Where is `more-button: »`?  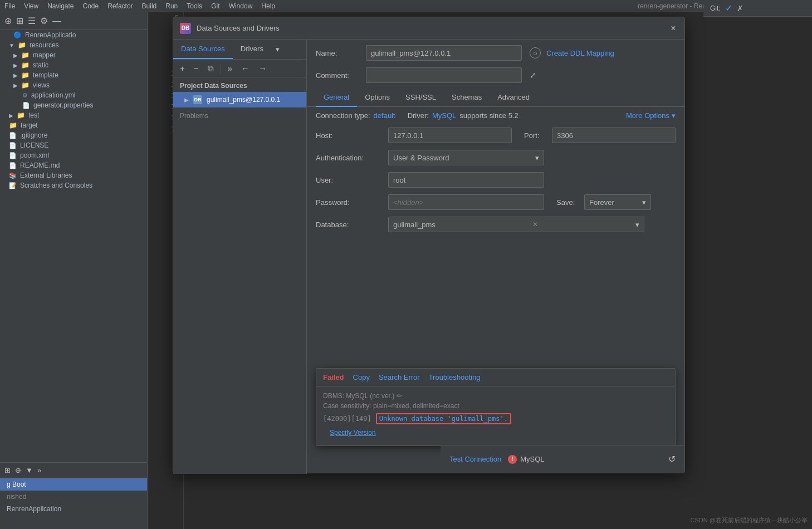
more-button: » is located at coordinates (230, 68).